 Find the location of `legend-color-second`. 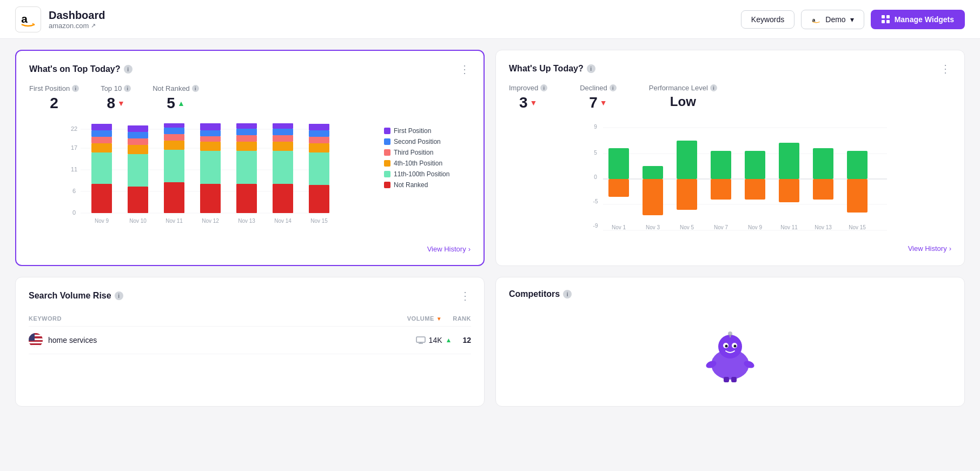

legend-color-second is located at coordinates (387, 142).